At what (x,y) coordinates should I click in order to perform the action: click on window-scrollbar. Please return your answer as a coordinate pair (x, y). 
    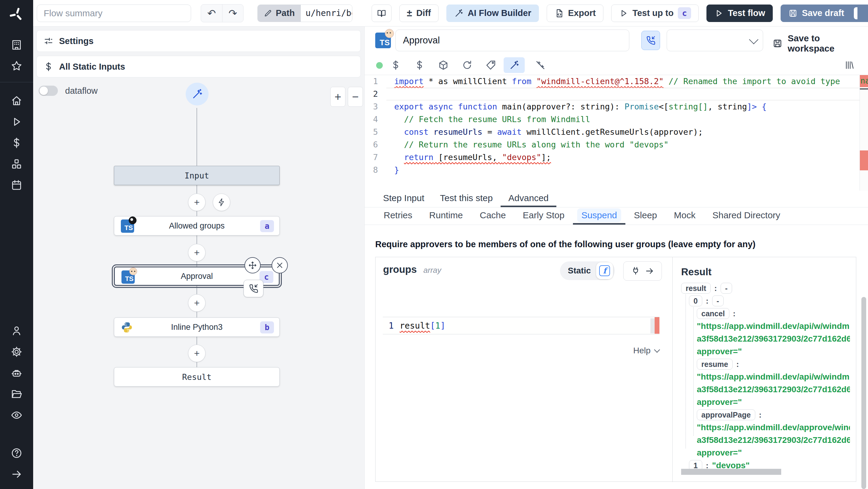
    Looking at the image, I should click on (864, 393).